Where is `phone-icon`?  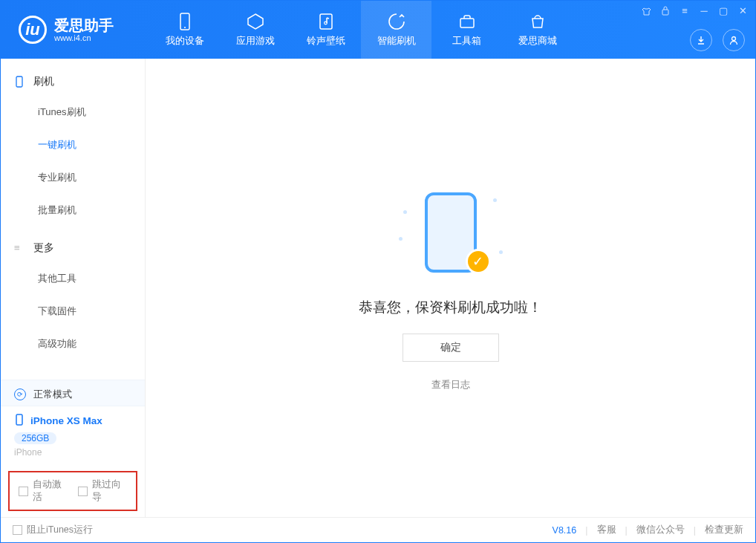
phone-icon is located at coordinates (20, 82).